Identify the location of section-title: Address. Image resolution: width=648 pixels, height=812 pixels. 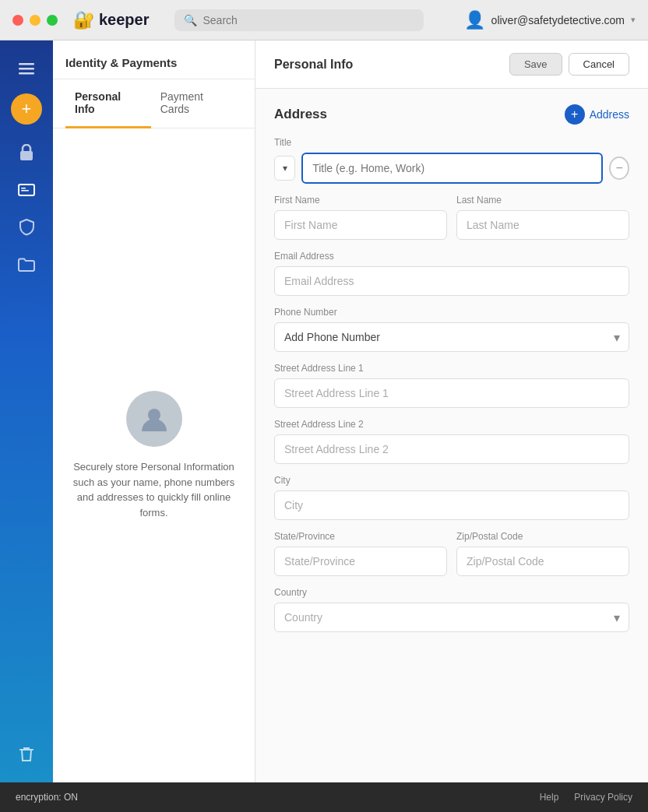
(301, 114).